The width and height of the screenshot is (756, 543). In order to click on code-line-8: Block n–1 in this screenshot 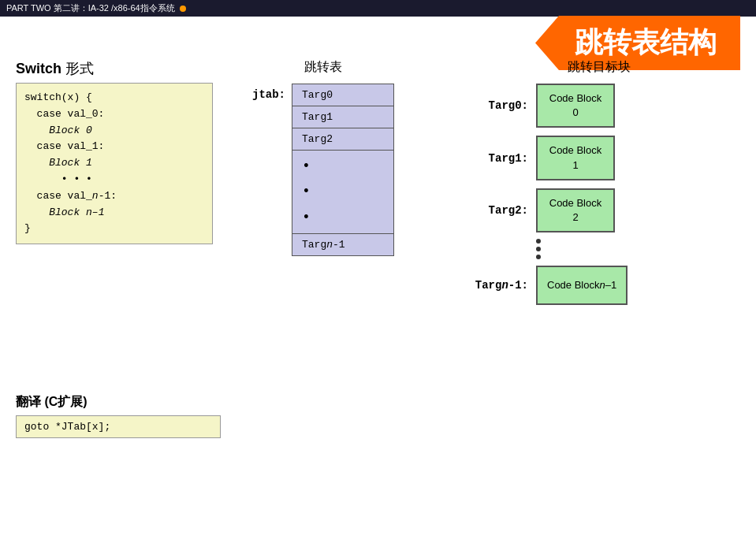, I will do `click(114, 213)`.